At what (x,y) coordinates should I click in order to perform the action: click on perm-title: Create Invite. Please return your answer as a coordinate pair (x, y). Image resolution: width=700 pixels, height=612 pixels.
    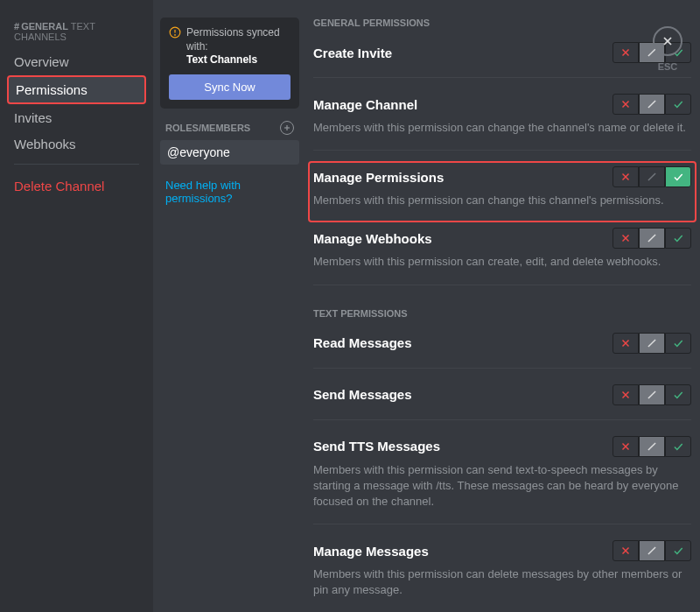
    Looking at the image, I should click on (353, 53).